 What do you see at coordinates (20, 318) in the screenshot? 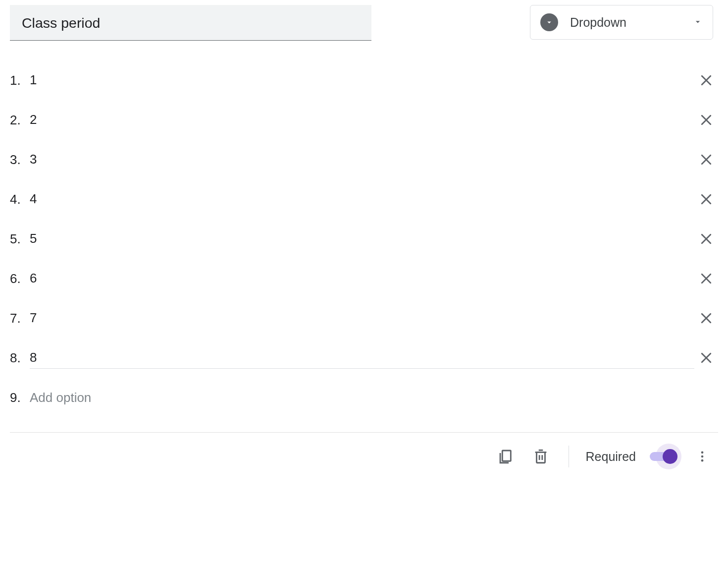
I see `option-number: 7.` at bounding box center [20, 318].